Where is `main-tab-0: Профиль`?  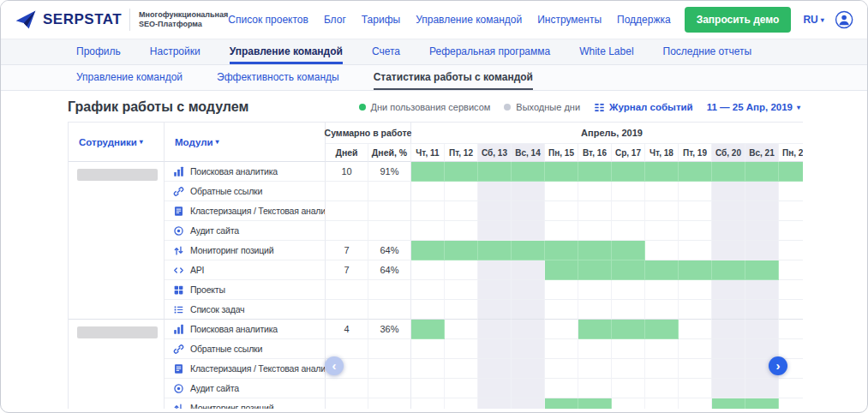
main-tab-0: Профиль is located at coordinates (99, 51).